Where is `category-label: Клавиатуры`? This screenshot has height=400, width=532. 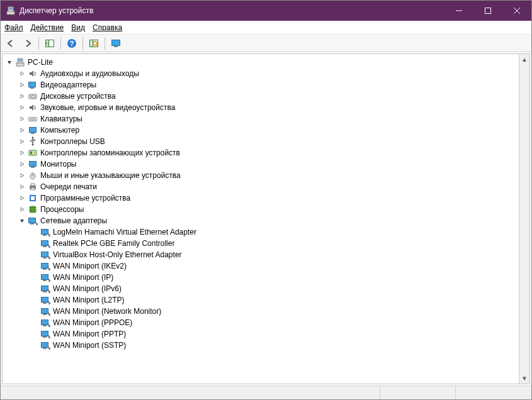 category-label: Клавиатуры is located at coordinates (62, 119).